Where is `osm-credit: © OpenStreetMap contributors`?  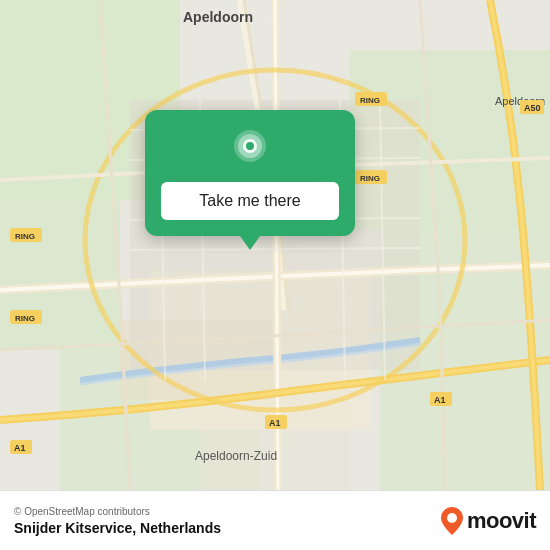
osm-credit: © OpenStreetMap contributors is located at coordinates (118, 512).